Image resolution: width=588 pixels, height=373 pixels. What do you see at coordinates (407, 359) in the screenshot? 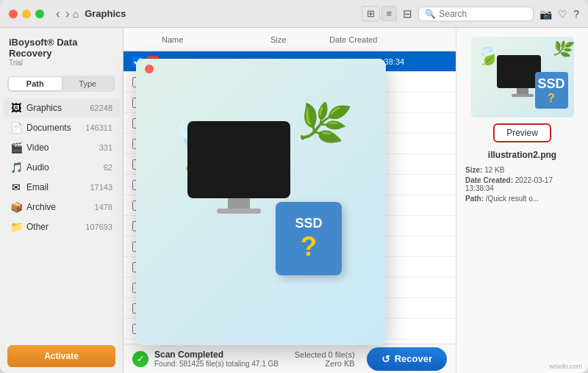
I see `recover-button: ↺ Recover` at bounding box center [407, 359].